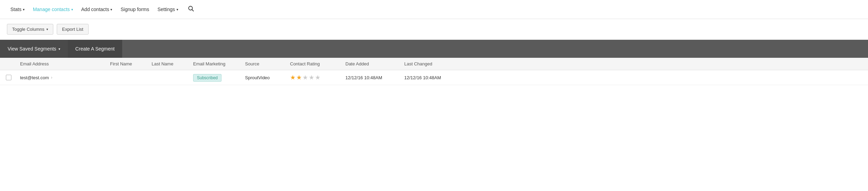 The image size is (868, 191). What do you see at coordinates (431, 78) in the screenshot?
I see `td-last-changed: 12/12/16 10:48AM` at bounding box center [431, 78].